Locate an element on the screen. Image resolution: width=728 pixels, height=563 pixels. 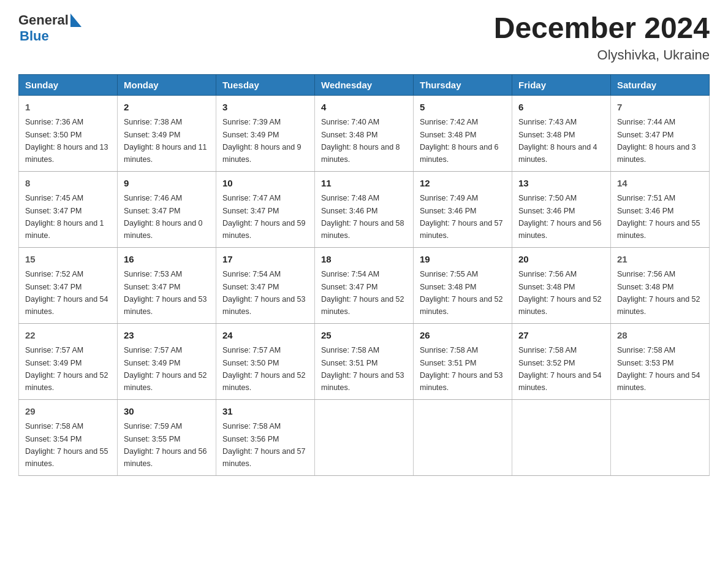
day-info: Sunrise: 7:50 AMSunset: 3:46 PMDaylight:… is located at coordinates (560, 217).